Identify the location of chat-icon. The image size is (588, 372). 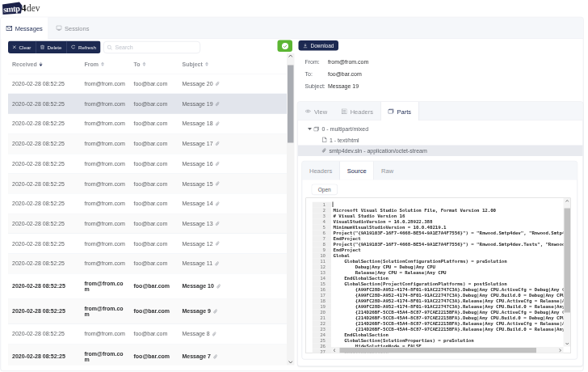
(60, 29).